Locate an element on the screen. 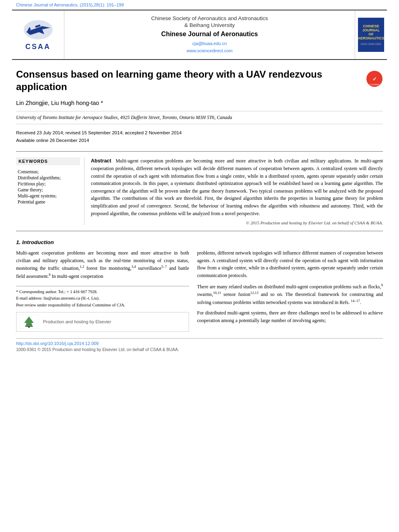 This screenshot has height=532, width=399. csaa-acronym: CSAA is located at coordinates (38, 47).